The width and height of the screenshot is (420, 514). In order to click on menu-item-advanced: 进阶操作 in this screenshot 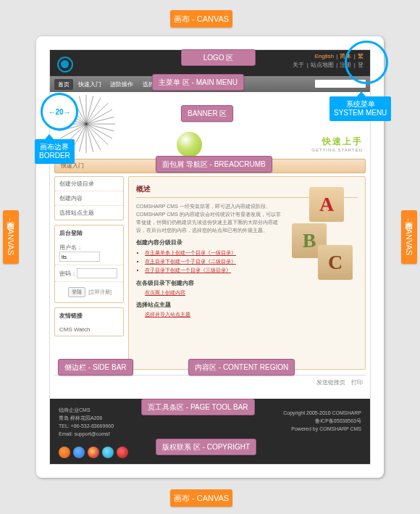, I will do `click(122, 84)`.